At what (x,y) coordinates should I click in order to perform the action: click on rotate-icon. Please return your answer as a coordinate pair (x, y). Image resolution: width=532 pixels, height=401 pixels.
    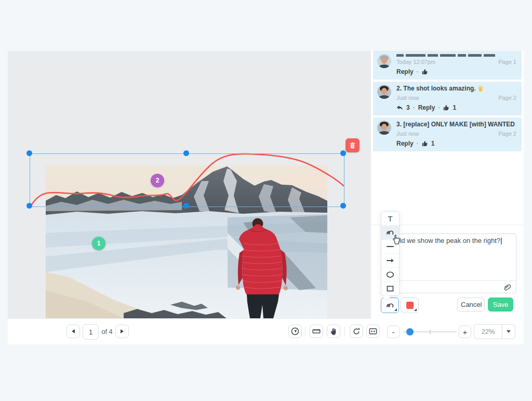
    Looking at the image, I should click on (356, 331).